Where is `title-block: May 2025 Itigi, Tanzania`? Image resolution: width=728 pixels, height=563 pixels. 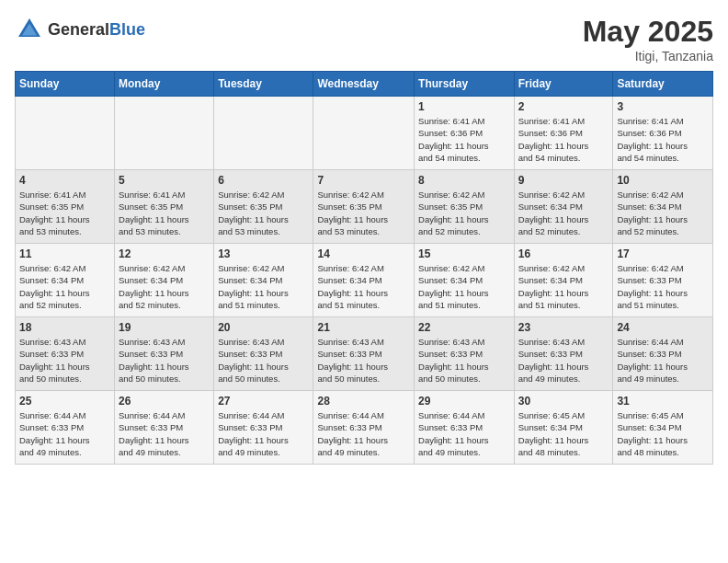
title-block: May 2025 Itigi, Tanzania is located at coordinates (648, 39).